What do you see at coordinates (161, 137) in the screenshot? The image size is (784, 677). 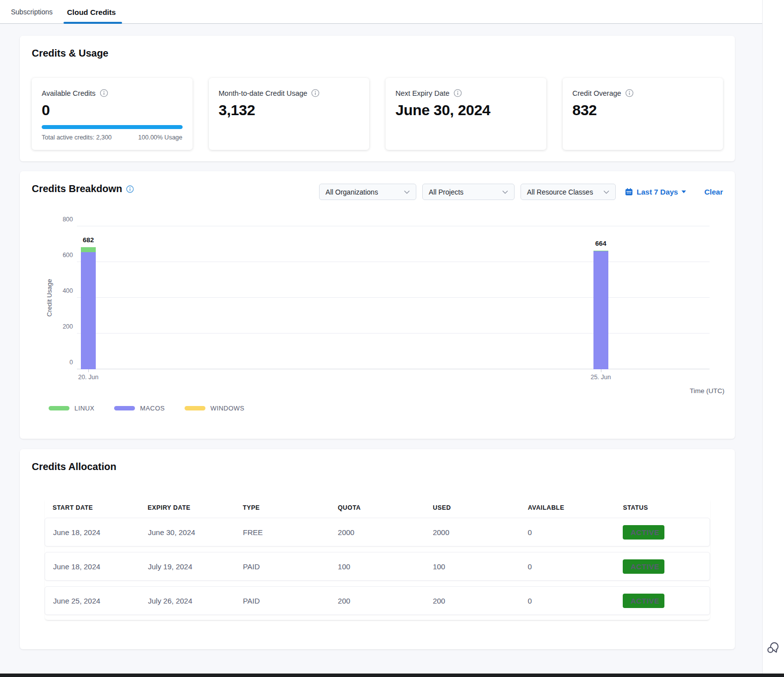 I see `usage-percent: 100.00% Usage` at bounding box center [161, 137].